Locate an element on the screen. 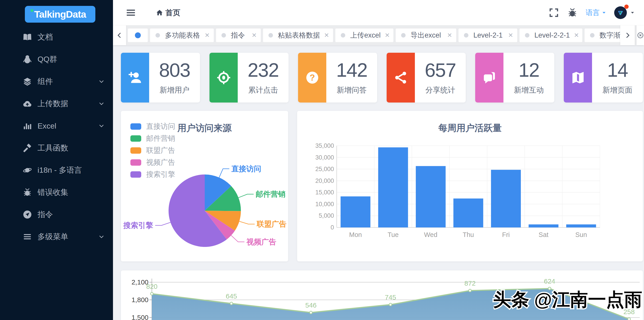 This screenshot has width=644, height=320. tab-label: 上传excel is located at coordinates (366, 35).